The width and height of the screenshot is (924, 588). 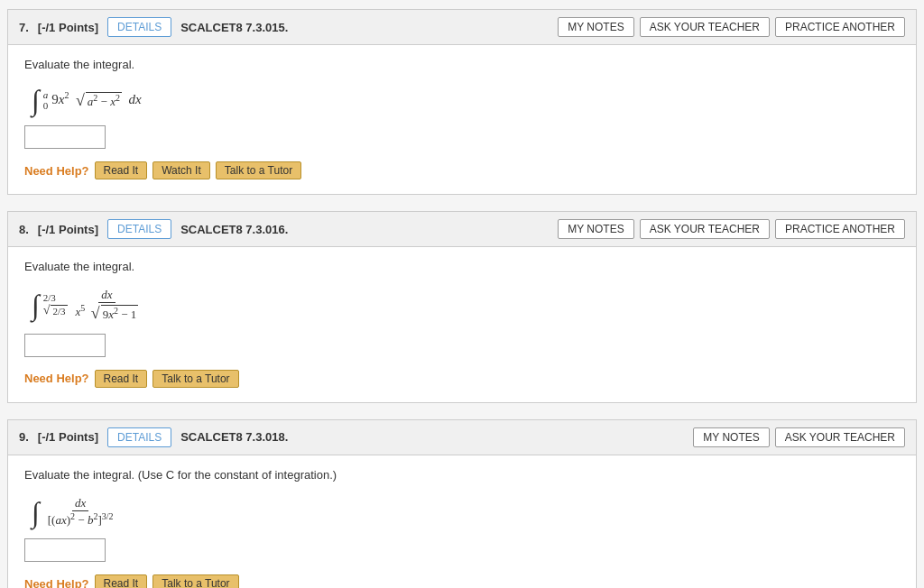 What do you see at coordinates (69, 436) in the screenshot?
I see `problem-9-points: [-/1 Points]` at bounding box center [69, 436].